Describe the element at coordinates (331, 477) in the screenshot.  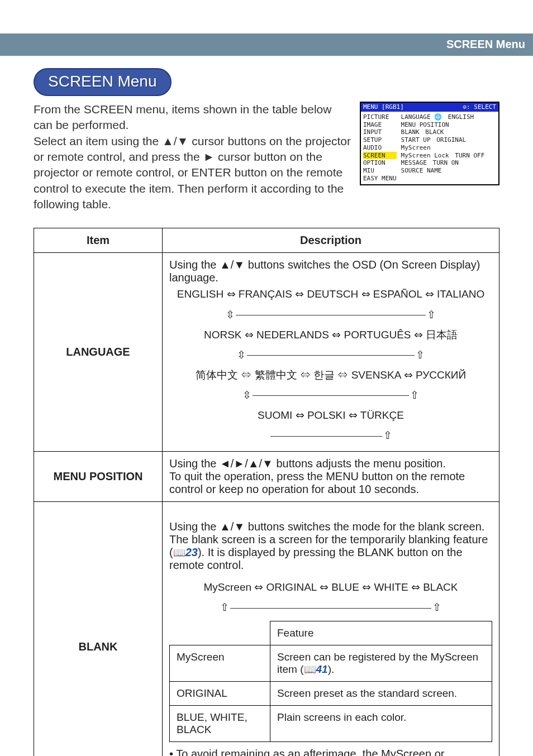
I see `row-menu-position-desc: Using the ◄/►/▲/▼ buttons adjusts the me…` at that location.